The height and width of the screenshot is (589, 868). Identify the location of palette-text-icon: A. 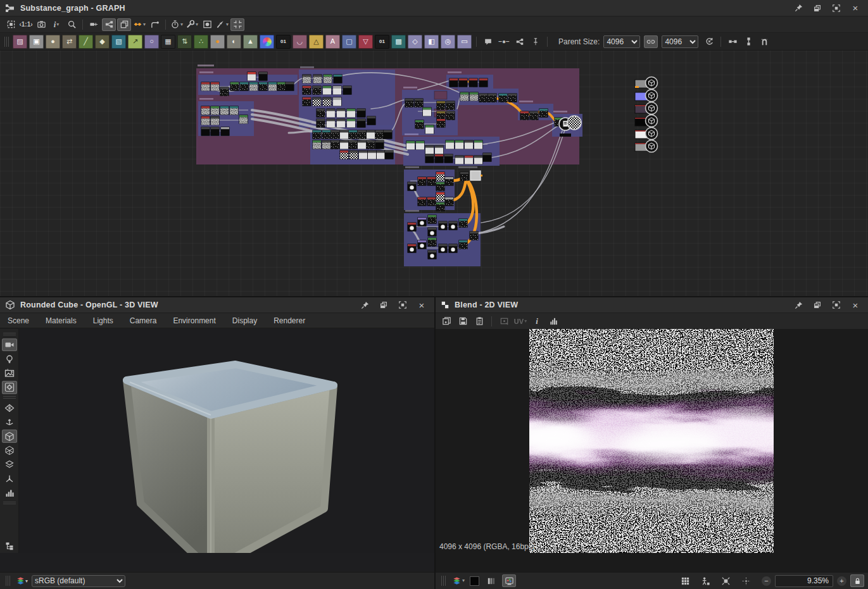
(333, 42).